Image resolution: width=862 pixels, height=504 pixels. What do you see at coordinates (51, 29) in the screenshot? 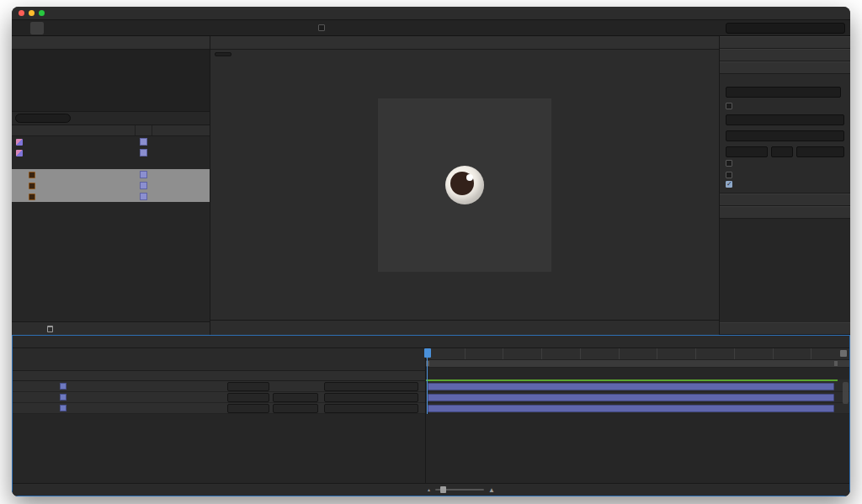
I see `hand-tool` at bounding box center [51, 29].